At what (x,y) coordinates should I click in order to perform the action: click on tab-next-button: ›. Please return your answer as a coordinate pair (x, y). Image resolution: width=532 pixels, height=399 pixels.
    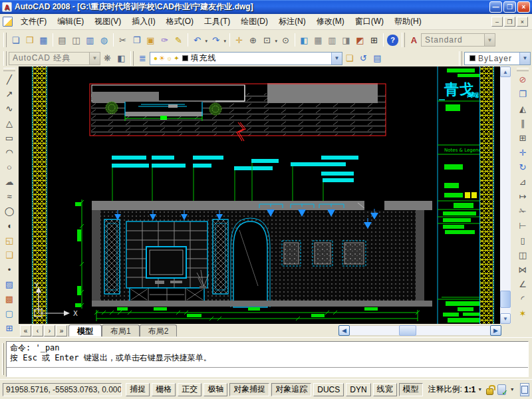
    Looking at the image, I should click on (49, 331).